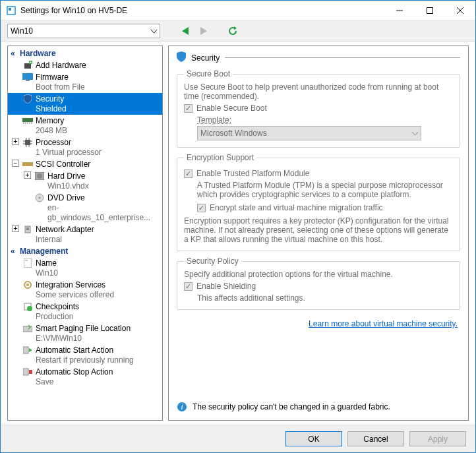 The height and width of the screenshot is (453, 476). Describe the element at coordinates (189, 108) in the screenshot. I see `enable-secure-boot-checkbox: ✓` at that location.